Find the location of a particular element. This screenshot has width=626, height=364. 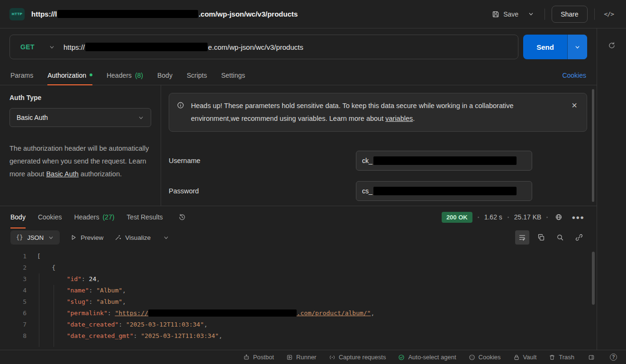

line-number: 7 is located at coordinates (18, 325).